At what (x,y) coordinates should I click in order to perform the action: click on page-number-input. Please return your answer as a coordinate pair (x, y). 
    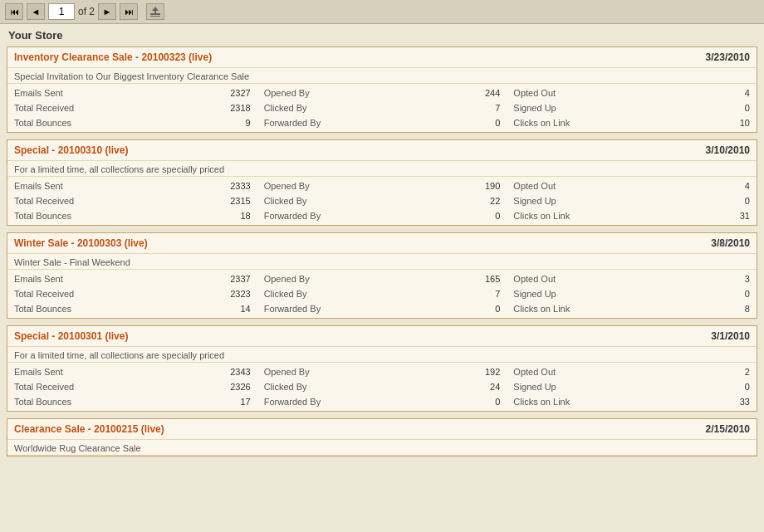
    Looking at the image, I should click on (61, 12).